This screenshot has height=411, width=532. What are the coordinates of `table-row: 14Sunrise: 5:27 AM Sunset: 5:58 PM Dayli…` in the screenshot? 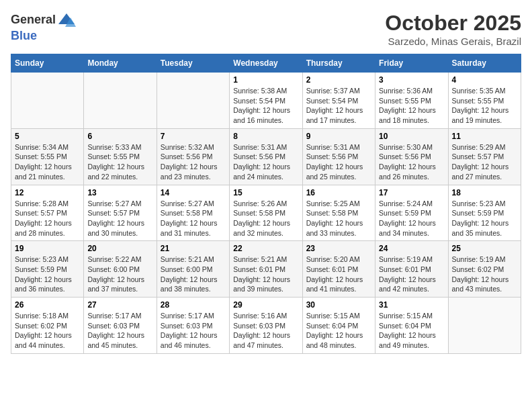 It's located at (193, 213).